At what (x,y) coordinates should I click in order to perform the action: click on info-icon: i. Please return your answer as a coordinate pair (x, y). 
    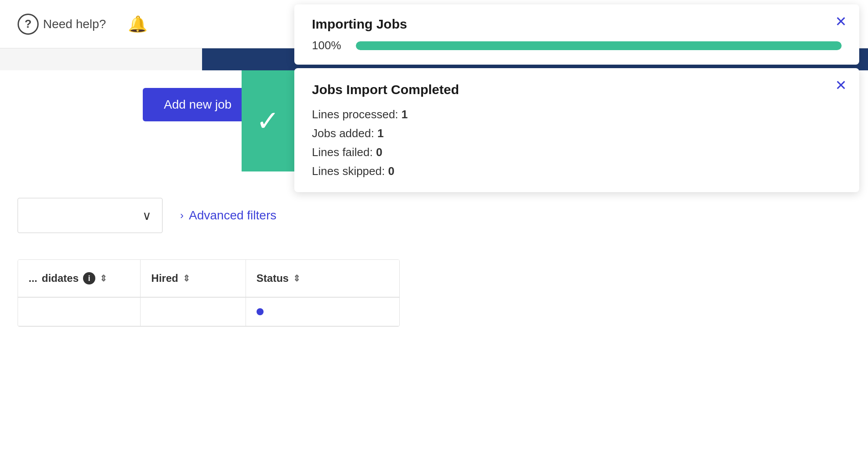
    Looking at the image, I should click on (89, 278).